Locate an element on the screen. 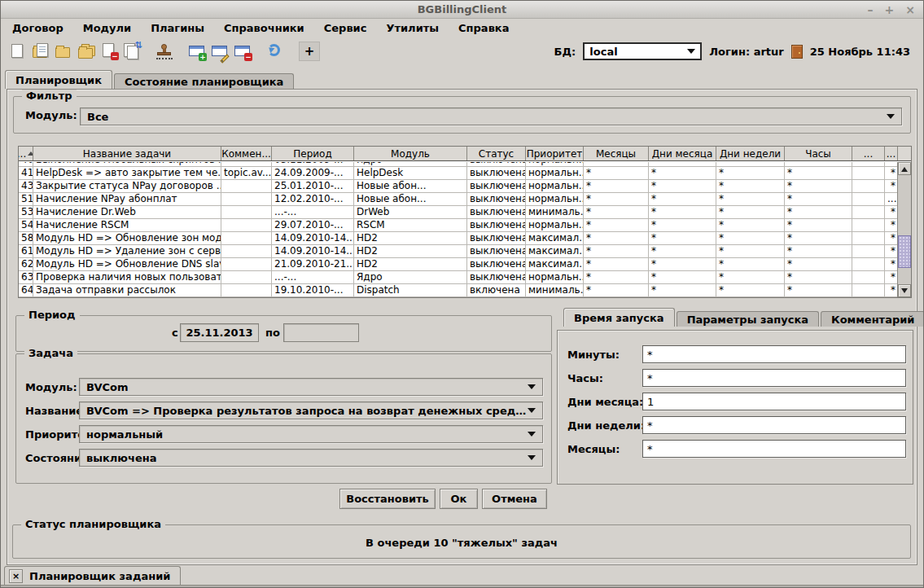 The image size is (924, 588). scrollbar-thumb is located at coordinates (904, 252).